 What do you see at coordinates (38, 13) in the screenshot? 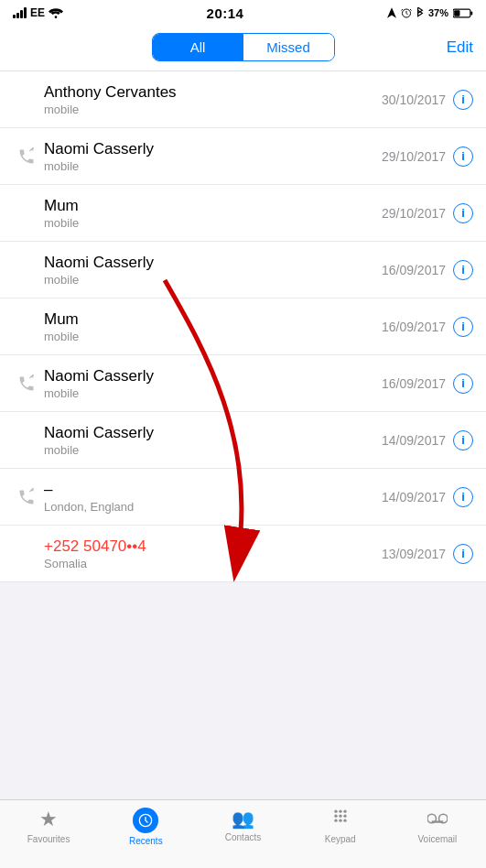
I see `status-left: EE` at bounding box center [38, 13].